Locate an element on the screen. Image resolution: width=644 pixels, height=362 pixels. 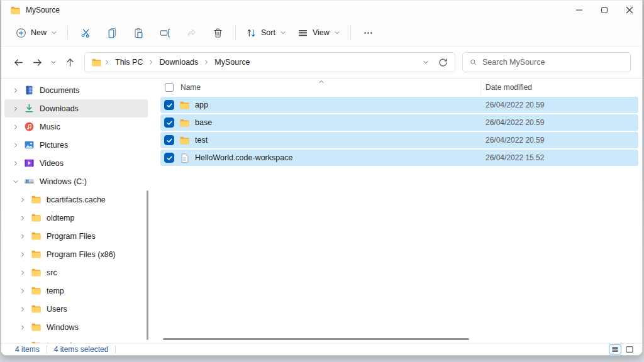
rename-button is located at coordinates (165, 33).